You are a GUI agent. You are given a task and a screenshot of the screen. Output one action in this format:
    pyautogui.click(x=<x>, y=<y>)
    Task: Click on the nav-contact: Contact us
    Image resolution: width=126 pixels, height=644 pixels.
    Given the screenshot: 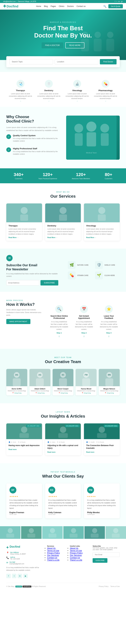 What is the action you would take?
    pyautogui.click(x=81, y=6)
    